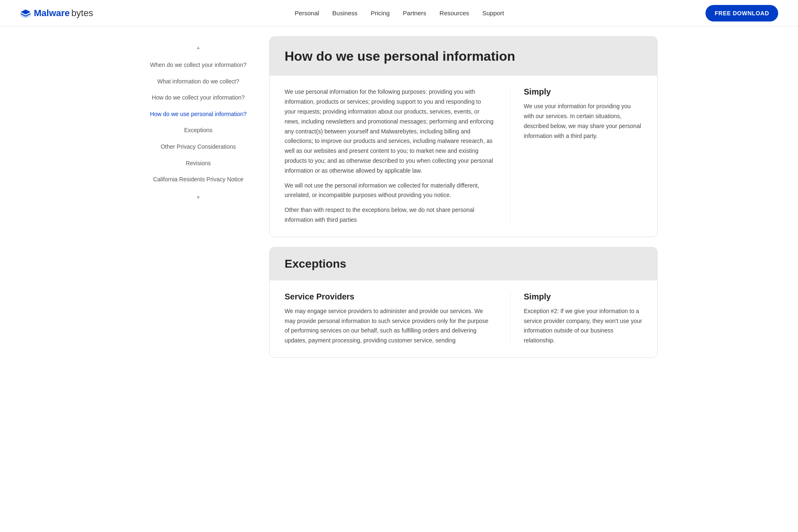 Image resolution: width=798 pixels, height=532 pixels. I want to click on logo: Malwarebytes, so click(56, 13).